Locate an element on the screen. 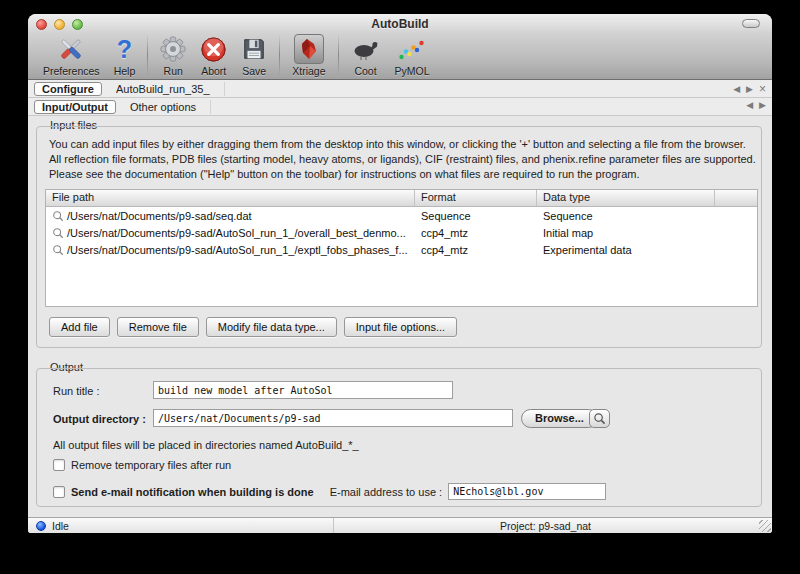 The height and width of the screenshot is (574, 800). table-row: /Users/nat/Documents/p9-sad/seq.dat Sequ… is located at coordinates (402, 216).